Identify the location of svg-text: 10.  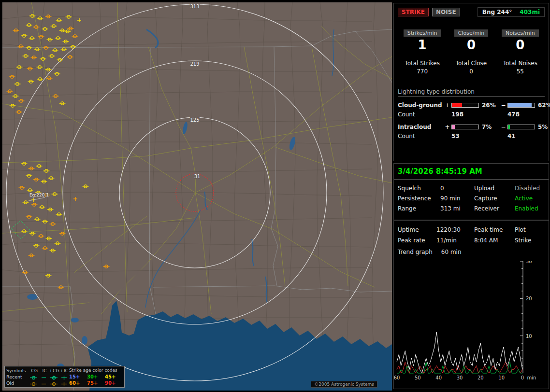
(529, 336).